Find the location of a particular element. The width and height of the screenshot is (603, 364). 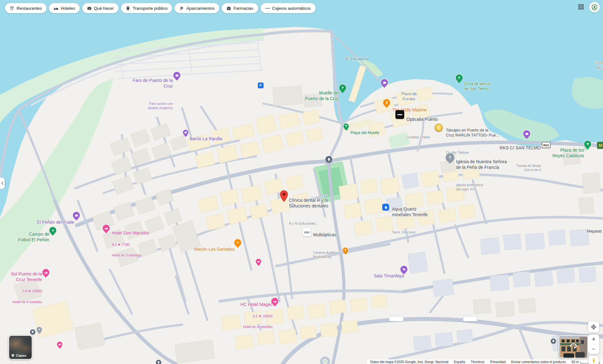

brand-logo: P is located at coordinates (261, 85).